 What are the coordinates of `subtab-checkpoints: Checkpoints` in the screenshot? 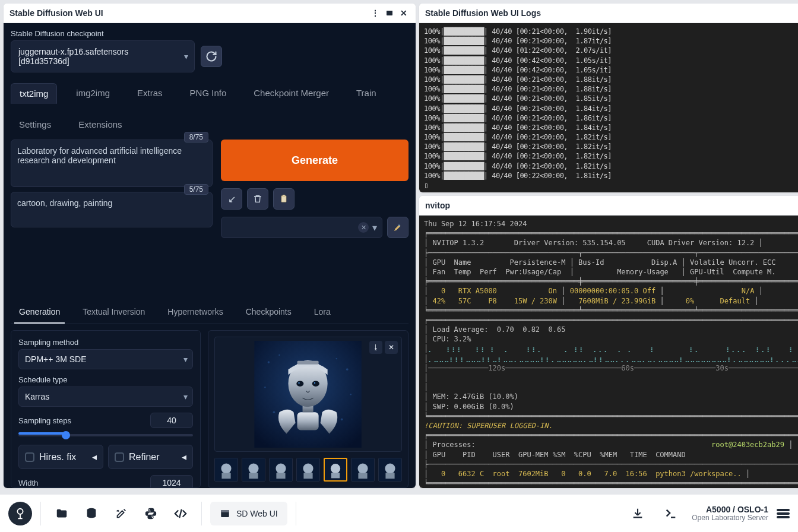 It's located at (268, 312).